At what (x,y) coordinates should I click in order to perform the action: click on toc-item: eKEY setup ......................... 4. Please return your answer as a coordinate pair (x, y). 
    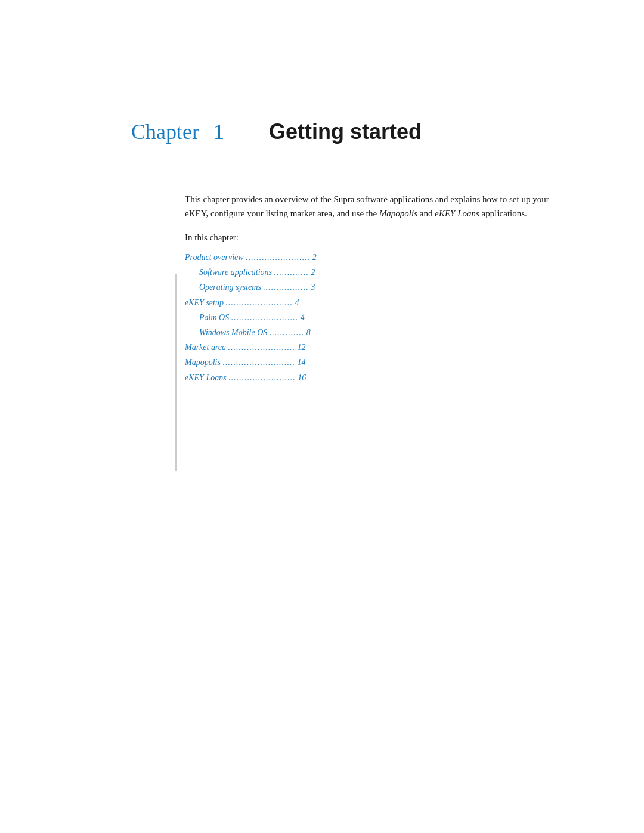
    Looking at the image, I should click on (379, 303).